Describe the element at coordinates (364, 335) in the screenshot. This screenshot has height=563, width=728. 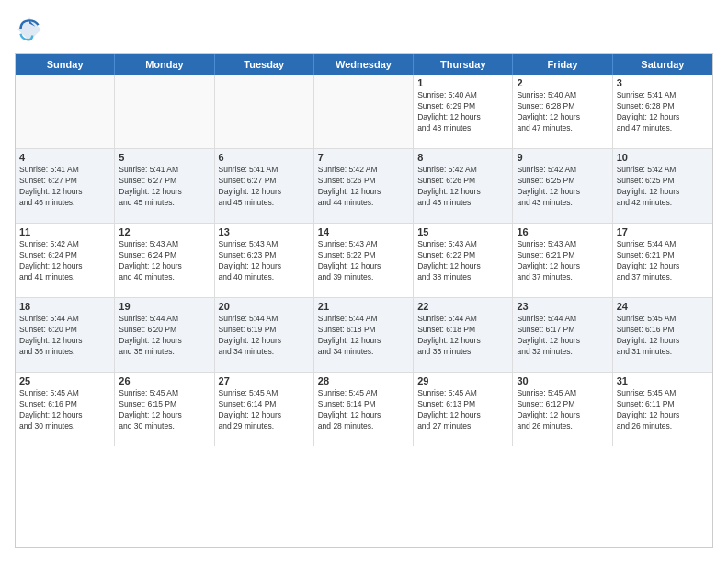
I see `day-cell-21: 21Sunrise: 5:44 AM Sunset: 6:18 PM Dayli…` at that location.